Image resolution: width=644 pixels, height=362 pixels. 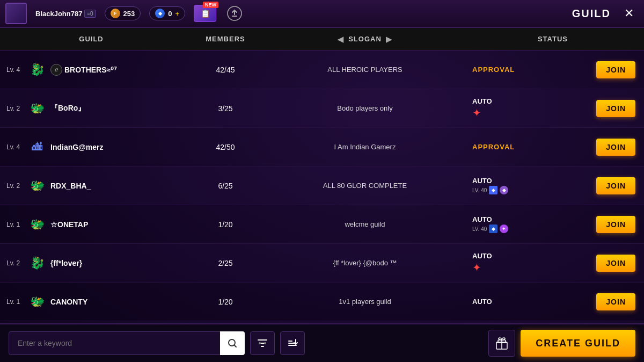 What do you see at coordinates (292, 343) in the screenshot?
I see `sort-icon` at bounding box center [292, 343].